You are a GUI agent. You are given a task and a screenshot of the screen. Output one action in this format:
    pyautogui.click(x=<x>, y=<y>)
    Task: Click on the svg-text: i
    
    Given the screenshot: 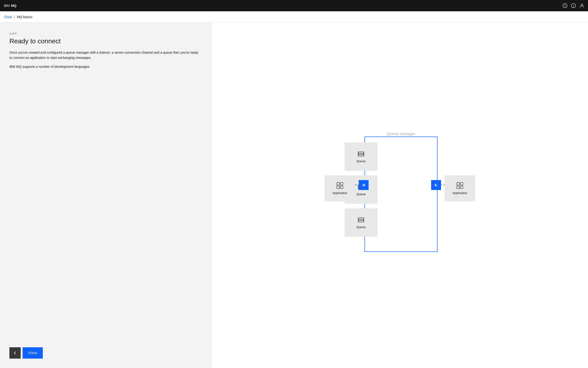 What is the action you would take?
    pyautogui.click(x=574, y=6)
    